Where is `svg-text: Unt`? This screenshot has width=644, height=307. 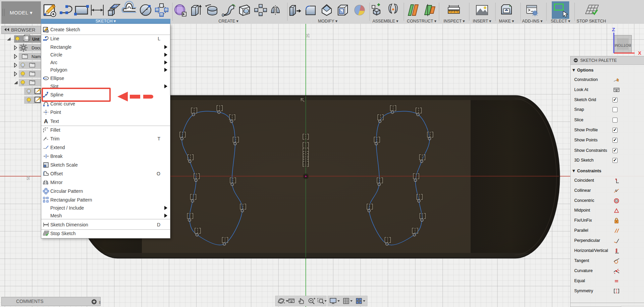
svg-text: Unt is located at coordinates (36, 39).